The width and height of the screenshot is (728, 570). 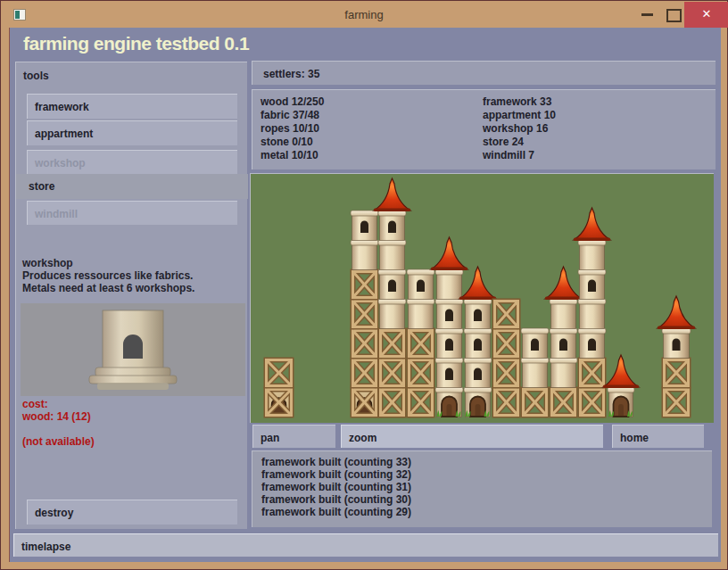 I want to click on tool-button-windmill: windmill, so click(x=132, y=212).